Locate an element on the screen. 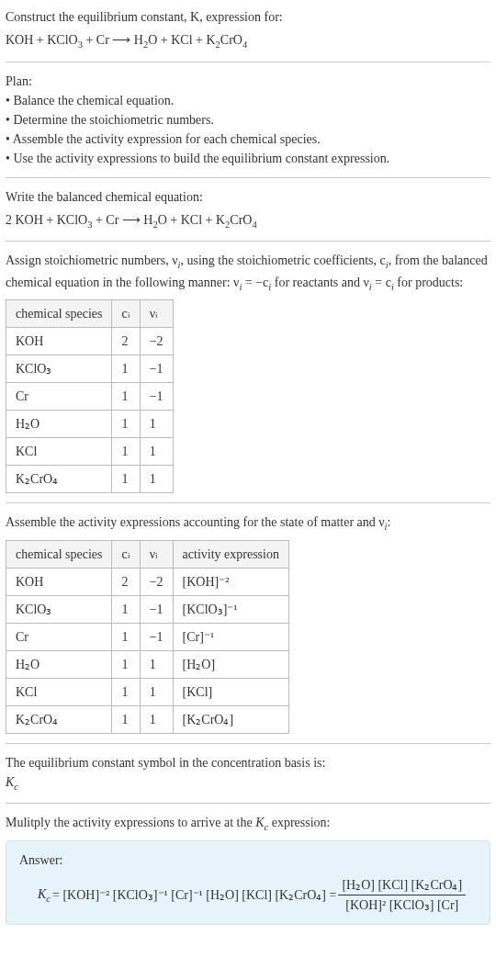 This screenshot has width=496, height=980. activity-table: chemical species cᵢ νᵢ activity expressi… is located at coordinates (147, 637).